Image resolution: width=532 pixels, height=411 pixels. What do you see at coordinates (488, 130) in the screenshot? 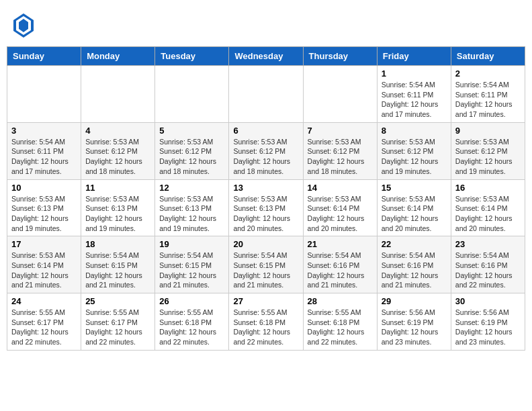
I see `day-number: 9` at bounding box center [488, 130].